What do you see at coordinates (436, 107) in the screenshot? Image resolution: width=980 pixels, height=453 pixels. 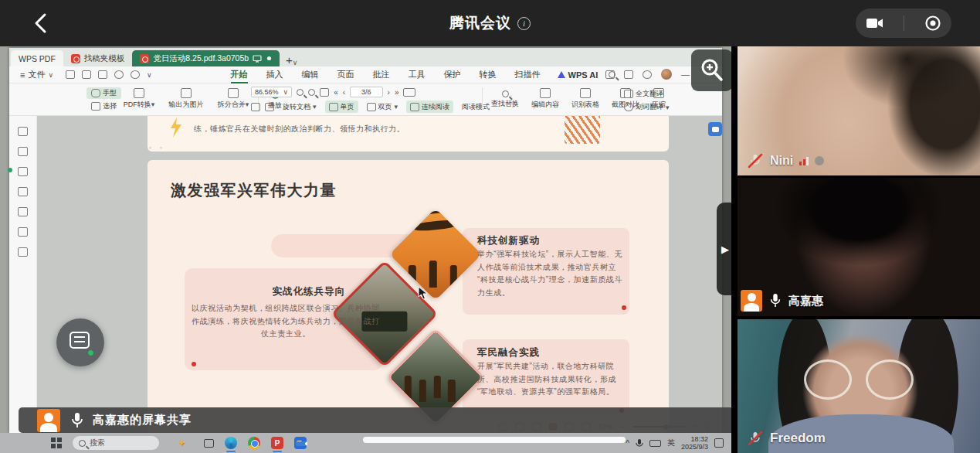 I see `continuous-label: 连续阅读` at bounding box center [436, 107].